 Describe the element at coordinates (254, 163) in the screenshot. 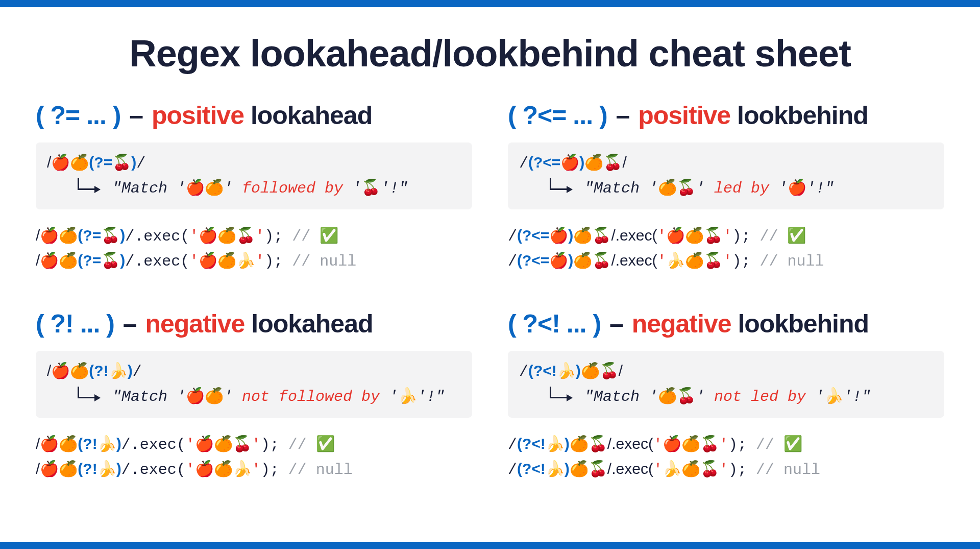

I see `pattern-line: /🍎🍊(?=🍒)/` at that location.